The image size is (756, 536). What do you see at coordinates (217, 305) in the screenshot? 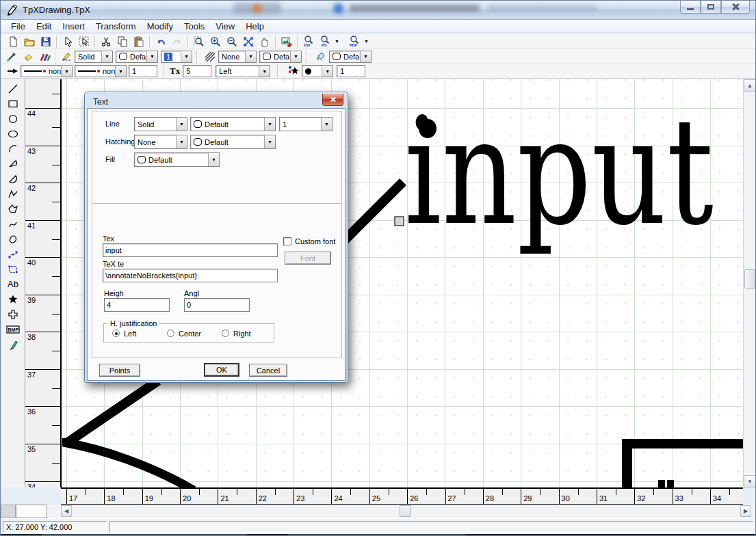
I see `angle-input` at bounding box center [217, 305].